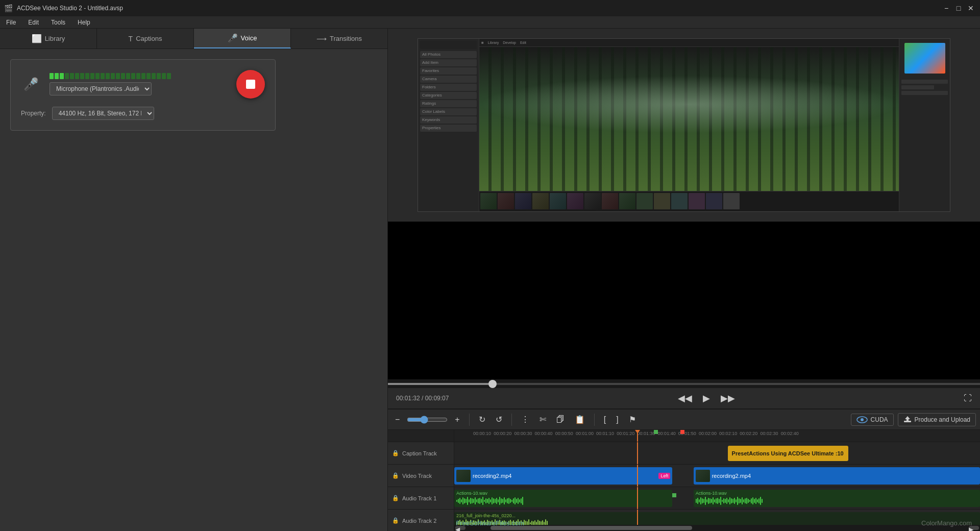 The width and height of the screenshot is (980, 531). What do you see at coordinates (617, 420) in the screenshot?
I see `mark-out-button: ]` at bounding box center [617, 420].